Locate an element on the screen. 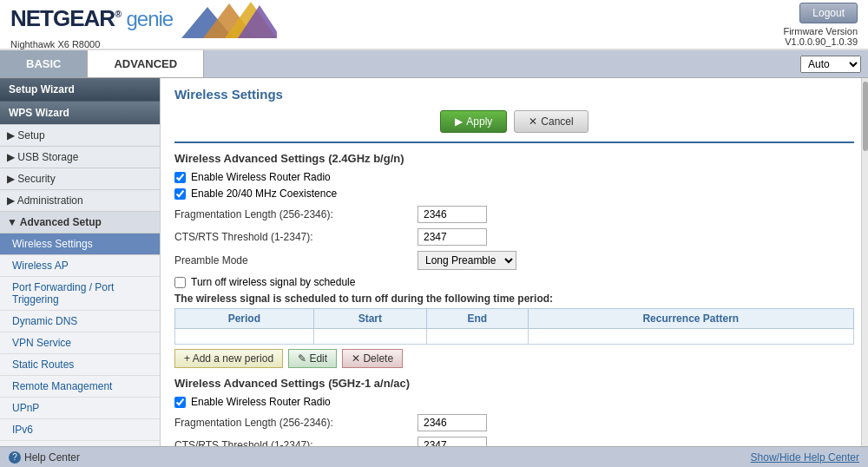  cts-rts-label: CTS/RTS Threshold (1-2347): is located at coordinates (296, 237).